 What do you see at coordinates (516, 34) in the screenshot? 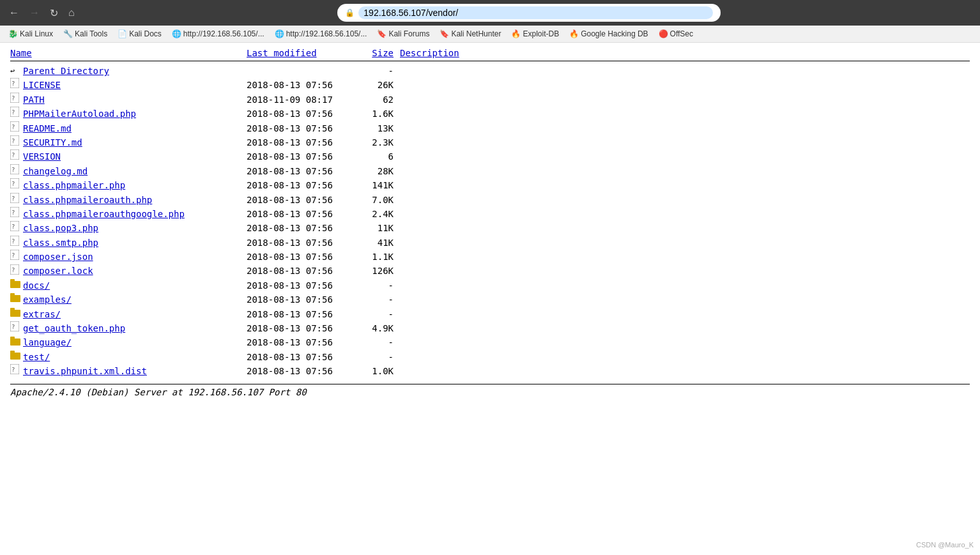
I see `exploit-db-icon: 🔥` at bounding box center [516, 34].